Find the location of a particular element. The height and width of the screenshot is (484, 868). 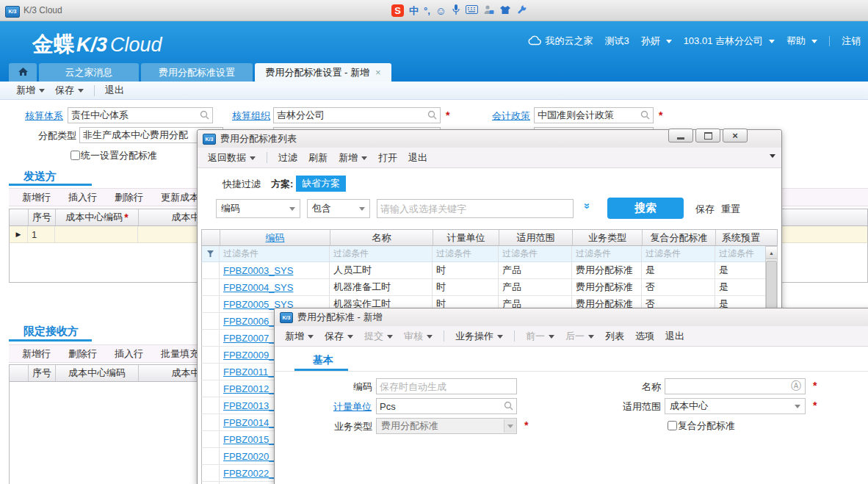

tab-basic: 基本 is located at coordinates (323, 361).